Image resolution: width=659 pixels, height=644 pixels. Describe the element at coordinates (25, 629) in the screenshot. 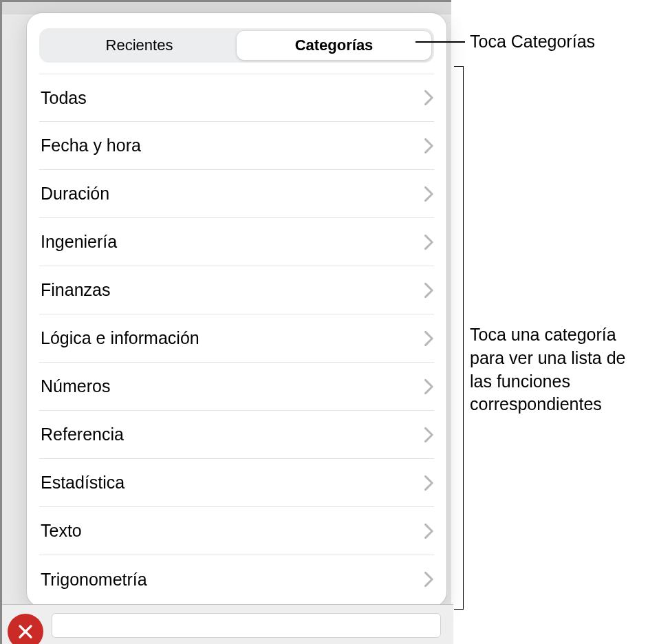

I see `close-icon` at that location.